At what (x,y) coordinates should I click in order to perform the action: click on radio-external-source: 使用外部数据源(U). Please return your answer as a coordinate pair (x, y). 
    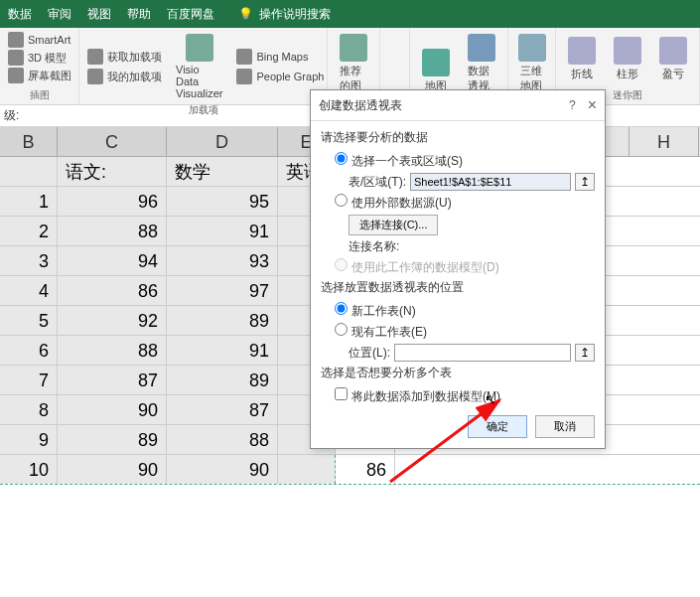
    Looking at the image, I should click on (393, 203).